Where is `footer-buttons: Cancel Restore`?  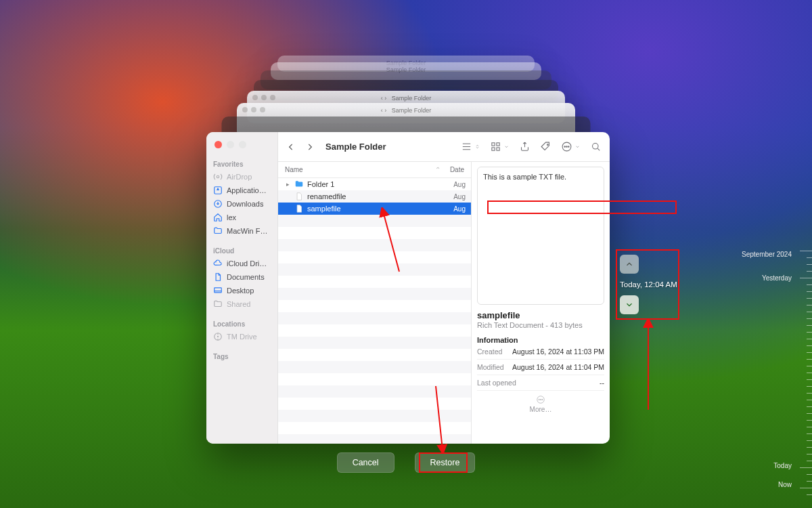 footer-buttons: Cancel Restore is located at coordinates (406, 463).